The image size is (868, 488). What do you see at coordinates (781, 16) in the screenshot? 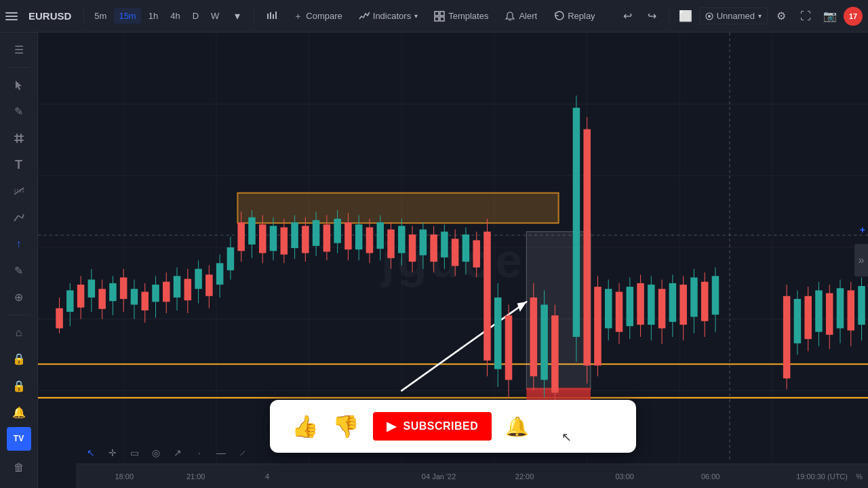
I see `settings-btn: ⚙` at bounding box center [781, 16].